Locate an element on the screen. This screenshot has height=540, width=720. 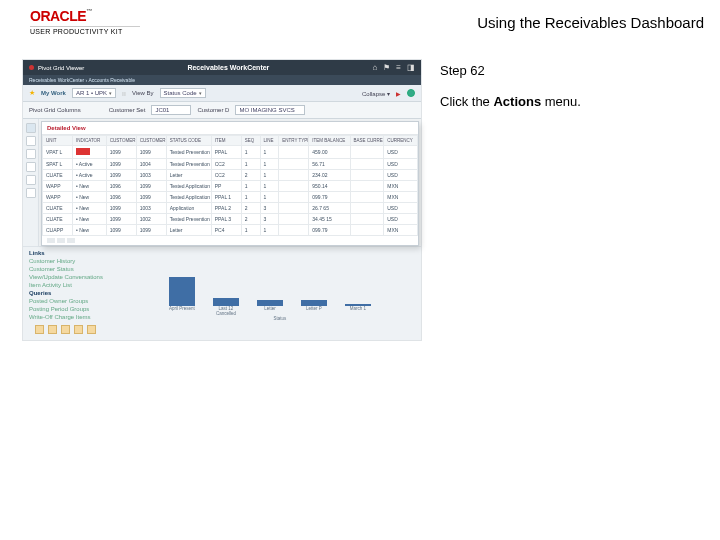
collapse-toggle: Collapse ▾ is located at coordinates (376, 94).